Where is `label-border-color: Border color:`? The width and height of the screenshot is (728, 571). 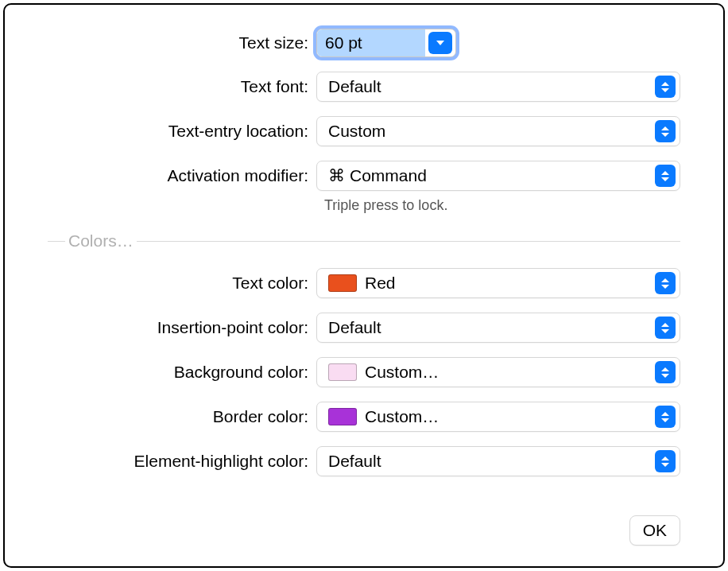 label-border-color: Border color: is located at coordinates (182, 417).